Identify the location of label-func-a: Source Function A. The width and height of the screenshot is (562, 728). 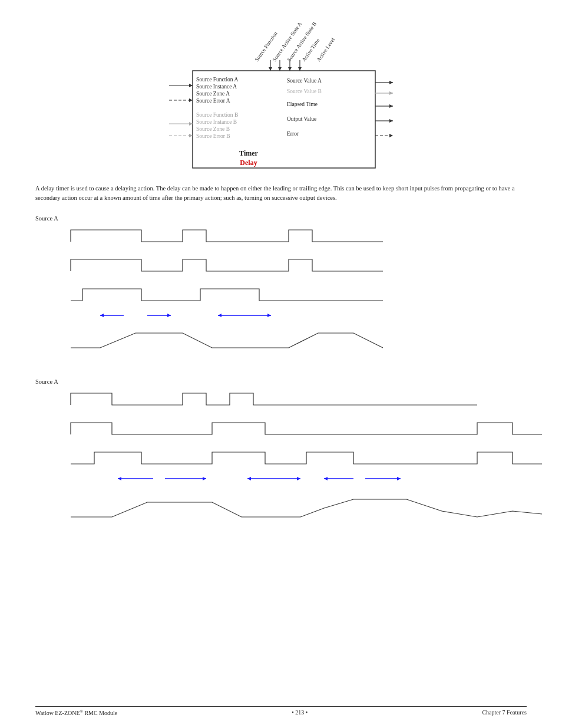
(217, 80).